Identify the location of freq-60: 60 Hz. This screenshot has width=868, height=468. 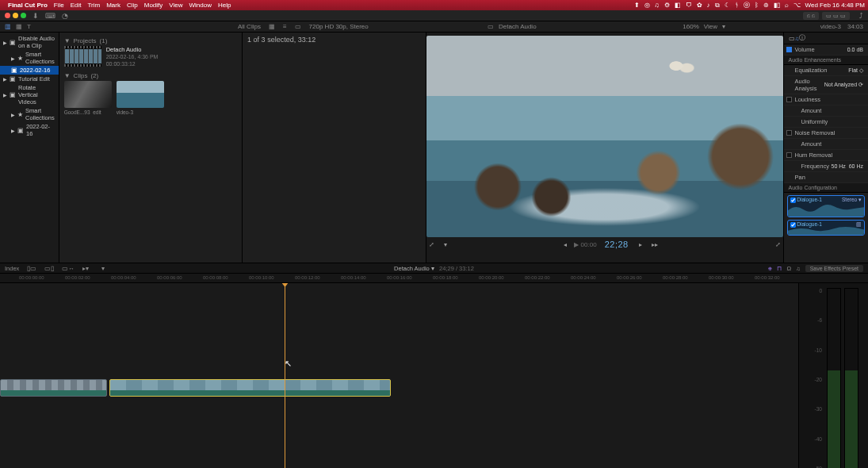
(856, 167).